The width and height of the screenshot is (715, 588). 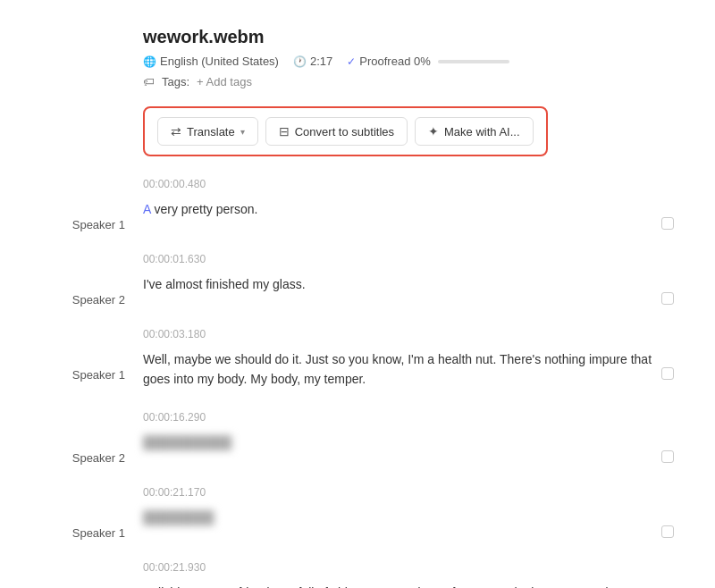 What do you see at coordinates (211, 132) in the screenshot?
I see `translate-label: Translate` at bounding box center [211, 132].